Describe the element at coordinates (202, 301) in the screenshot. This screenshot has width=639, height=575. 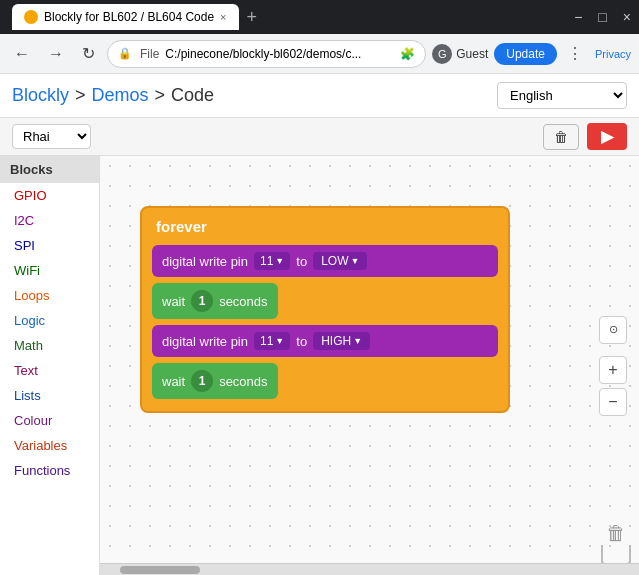
I see `wait1-num-value: 1` at that location.